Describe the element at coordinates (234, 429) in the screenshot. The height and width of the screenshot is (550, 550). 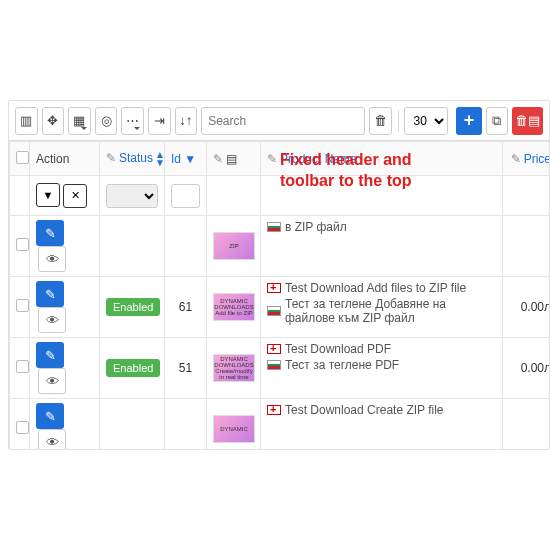
I see `product-thumb: DYNAMIC` at that location.